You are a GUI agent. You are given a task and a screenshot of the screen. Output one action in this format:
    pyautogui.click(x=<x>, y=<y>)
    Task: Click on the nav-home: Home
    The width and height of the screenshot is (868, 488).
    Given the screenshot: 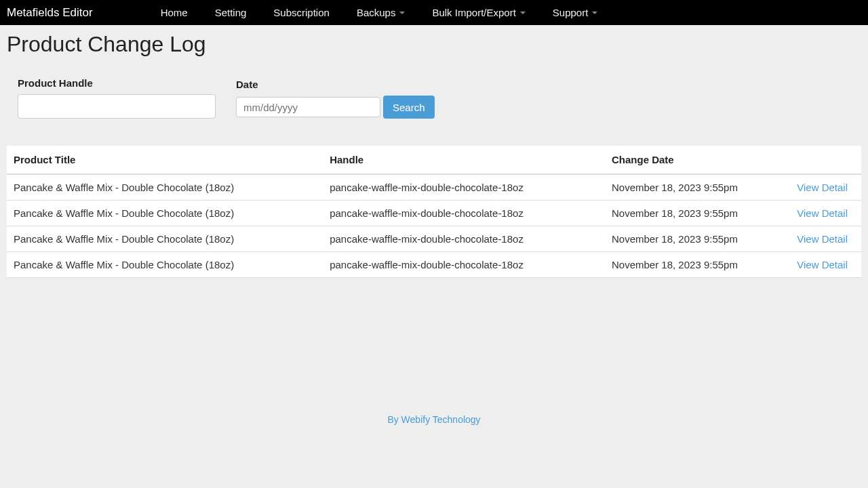 What is the action you would take?
    pyautogui.click(x=174, y=12)
    